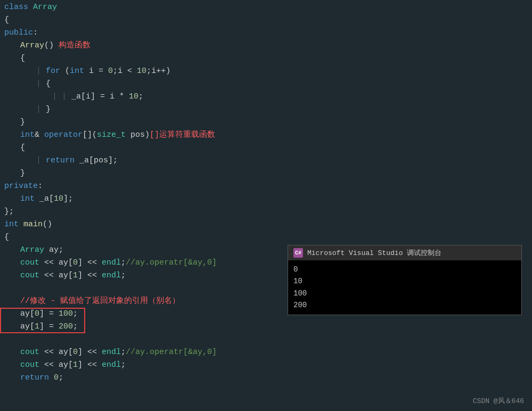 The height and width of the screenshot is (411, 532). What do you see at coordinates (266, 148) in the screenshot?
I see `code-line-12: {` at bounding box center [266, 148].